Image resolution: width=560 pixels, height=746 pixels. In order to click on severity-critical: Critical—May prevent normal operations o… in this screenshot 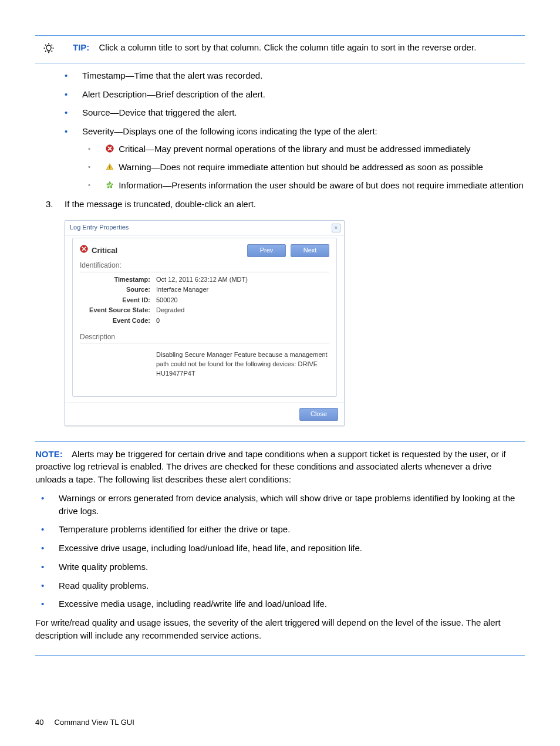, I will do `click(303, 149)`.